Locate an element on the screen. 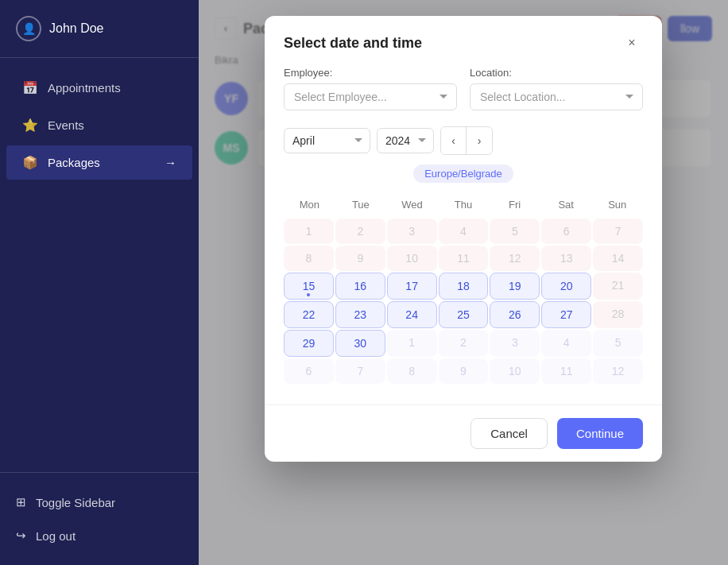 This screenshot has width=728, height=565. calendar-day: 28 is located at coordinates (618, 315).